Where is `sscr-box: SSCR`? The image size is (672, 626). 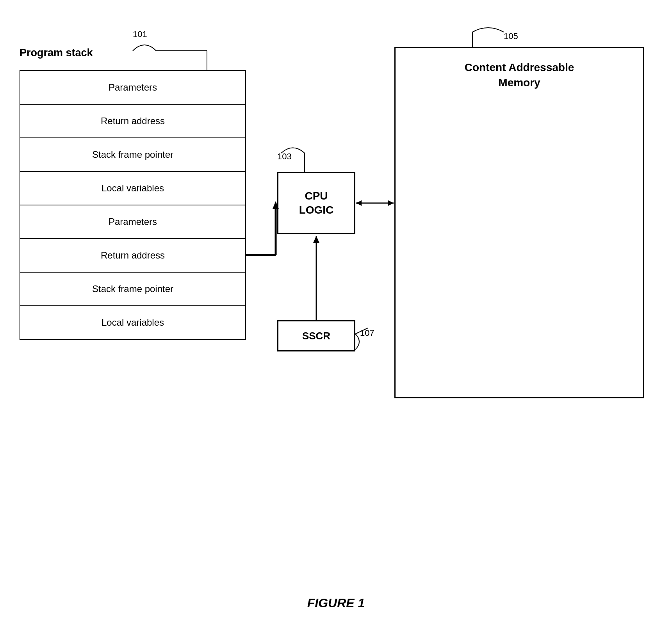 sscr-box: SSCR is located at coordinates (316, 336).